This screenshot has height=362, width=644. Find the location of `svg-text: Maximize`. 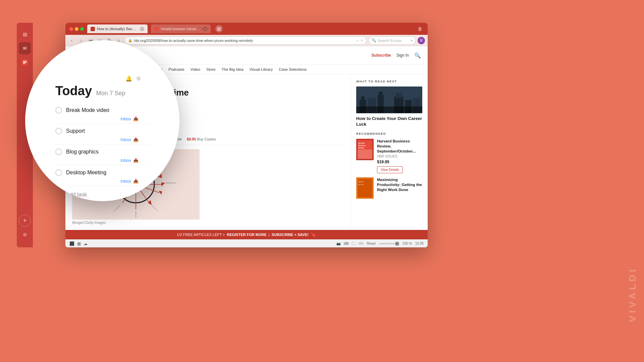

svg-text: Maximize is located at coordinates (361, 184).